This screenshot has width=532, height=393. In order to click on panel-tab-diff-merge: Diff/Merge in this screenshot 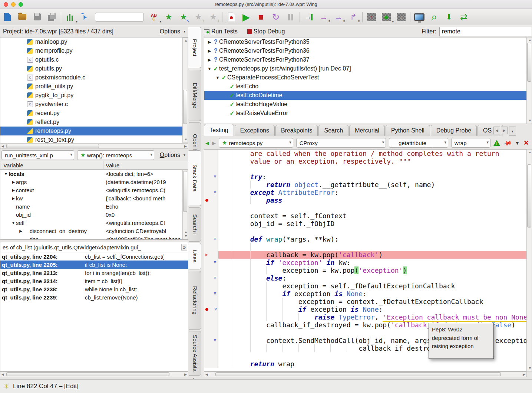, I will do `click(195, 95)`.